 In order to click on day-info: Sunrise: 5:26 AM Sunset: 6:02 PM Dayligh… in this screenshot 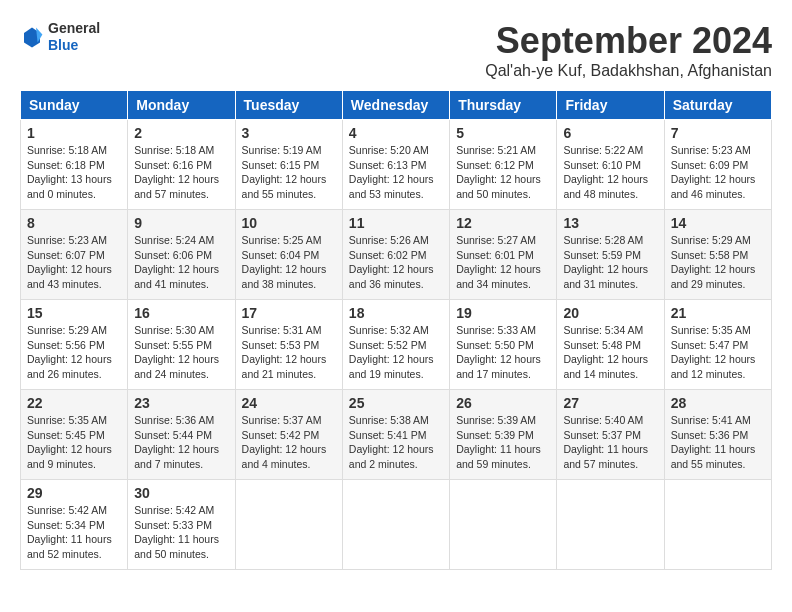, I will do `click(396, 262)`.